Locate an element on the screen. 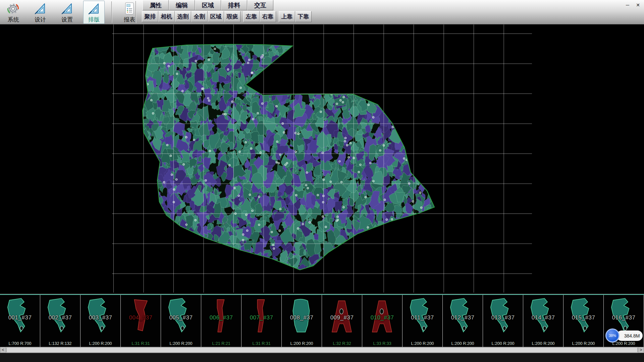 The image size is (644, 362). part-cell-15: 015_#37L:200 R:200 is located at coordinates (584, 321).